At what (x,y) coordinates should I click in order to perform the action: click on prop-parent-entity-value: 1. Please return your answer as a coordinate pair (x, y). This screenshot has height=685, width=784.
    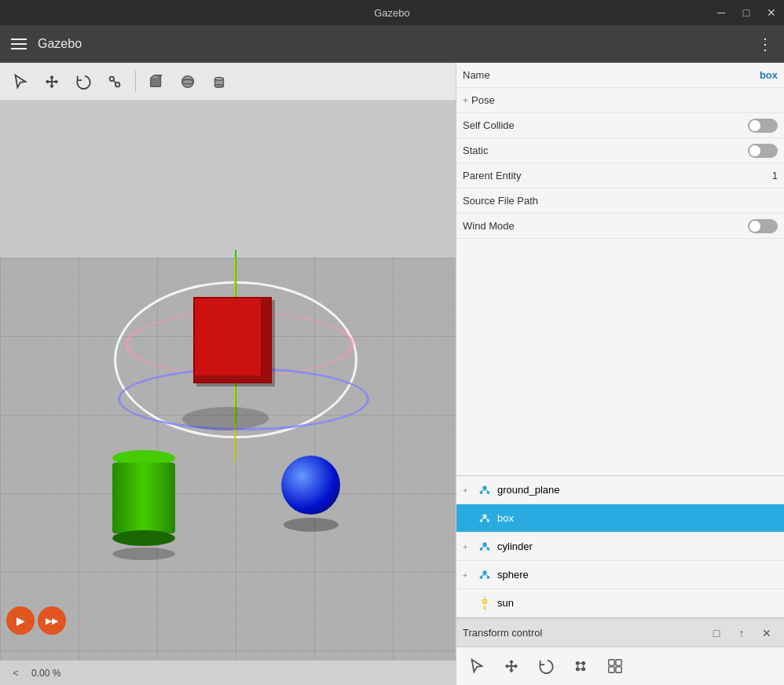
    Looking at the image, I should click on (775, 176).